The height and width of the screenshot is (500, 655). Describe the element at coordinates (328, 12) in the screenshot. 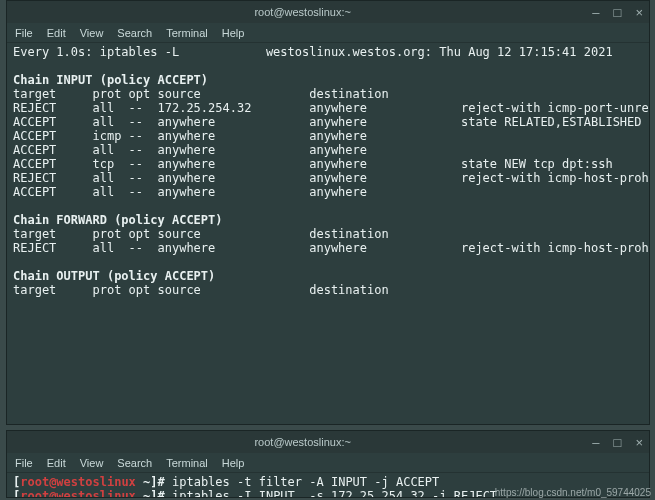

I see `titlebar-top: root@westoslinux:~ – □ ×` at that location.